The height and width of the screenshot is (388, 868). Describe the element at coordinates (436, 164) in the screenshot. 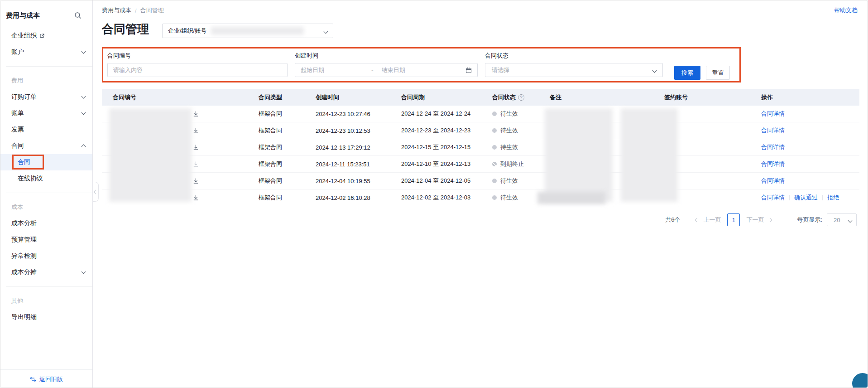

I see `period-cell: 2024-12-10 至 2024-12-13` at that location.